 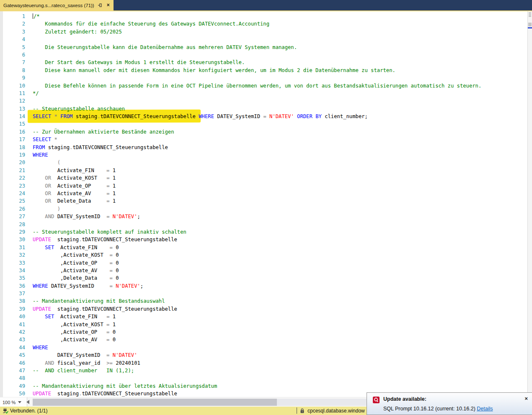 I want to click on code-line: 43 ,Activate_AV = 0, so click(x=263, y=340).